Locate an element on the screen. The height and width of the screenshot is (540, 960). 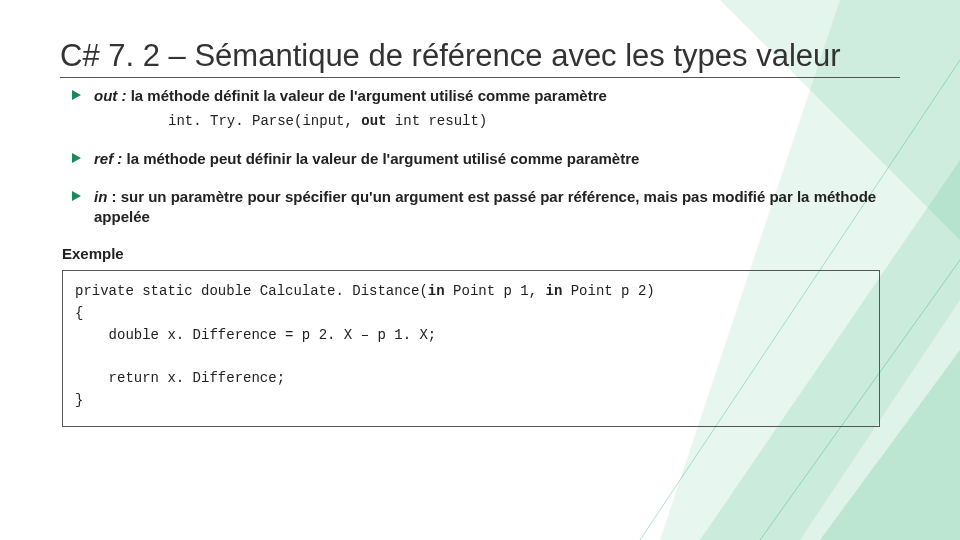
bullet-lead: ref : is located at coordinates (108, 158).